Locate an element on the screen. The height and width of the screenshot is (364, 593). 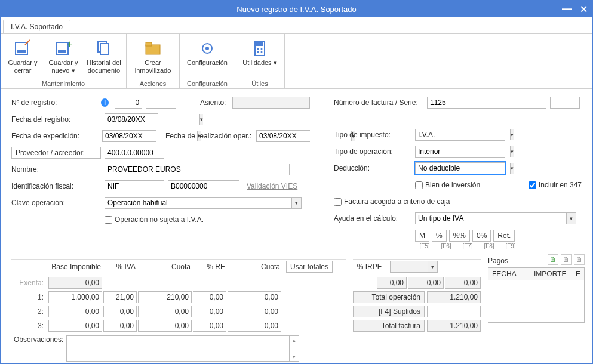
r3-cuota1: 0,00 is located at coordinates (165, 326).